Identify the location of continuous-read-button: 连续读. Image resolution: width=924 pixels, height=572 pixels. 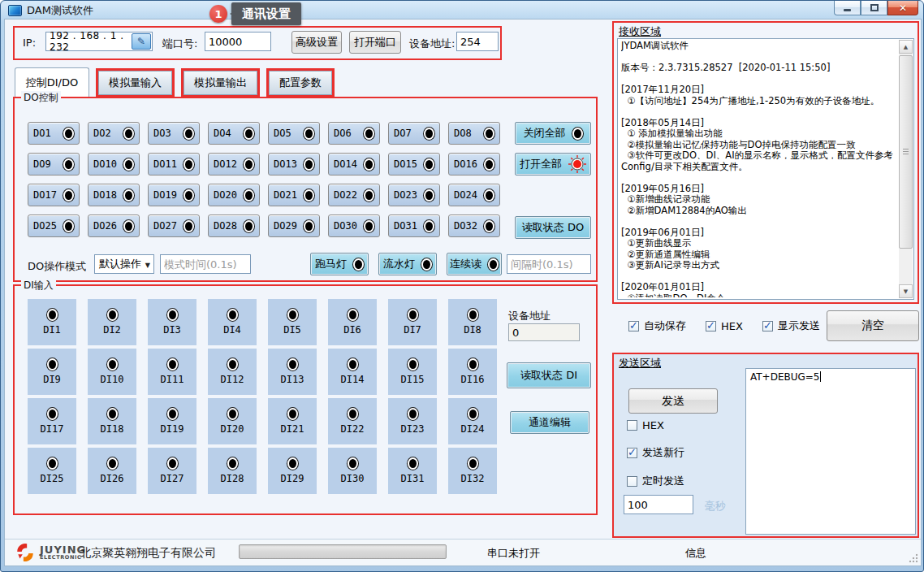
(474, 264).